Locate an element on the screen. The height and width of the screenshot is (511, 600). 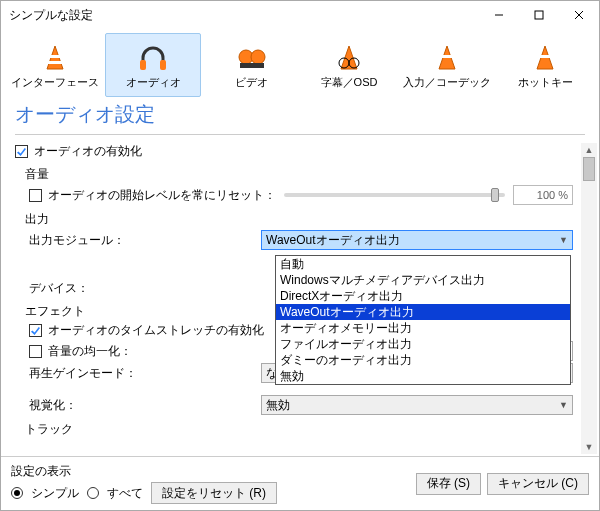
footer-bar: 設定の表示 シンプル すべて 設定をリセット (R) 保存 (S) キャンセル … is located at coordinates (300, 483).